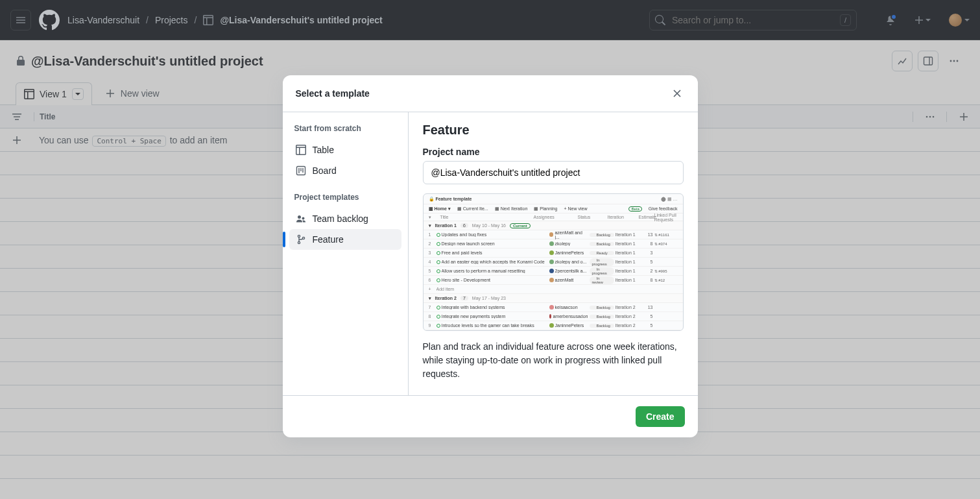 The image size is (980, 499). What do you see at coordinates (345, 130) in the screenshot?
I see `sidebar-heading-scratch: Start from scratch` at bounding box center [345, 130].